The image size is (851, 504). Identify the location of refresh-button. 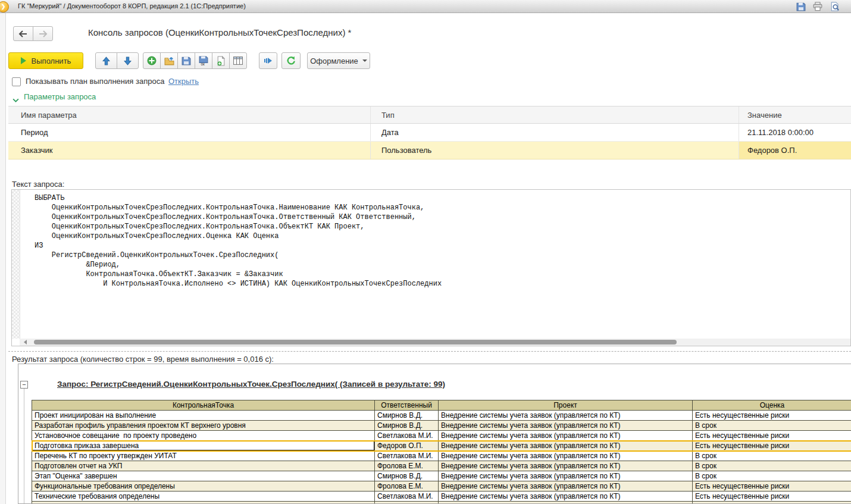
(291, 61).